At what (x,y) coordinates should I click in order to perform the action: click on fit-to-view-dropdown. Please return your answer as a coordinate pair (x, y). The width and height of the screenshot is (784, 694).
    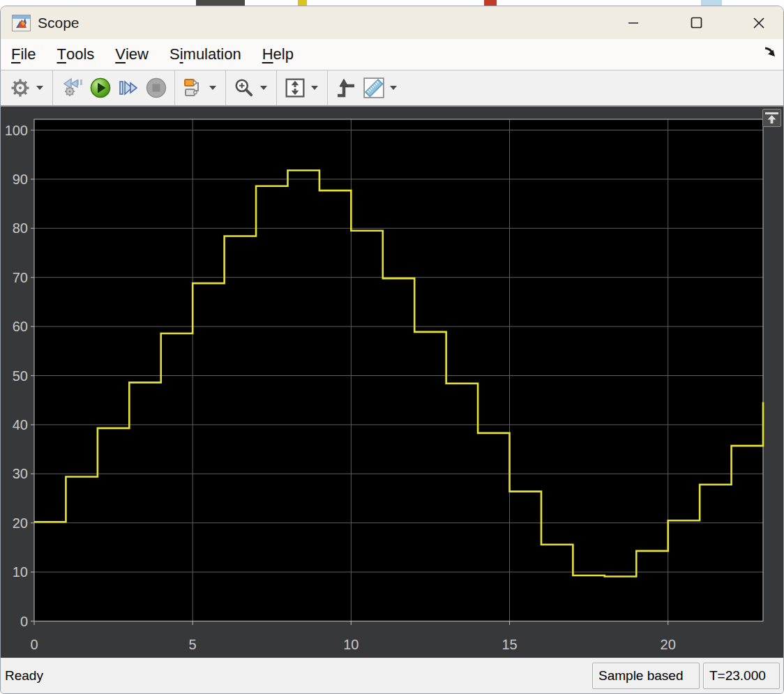
    Looking at the image, I should click on (315, 88).